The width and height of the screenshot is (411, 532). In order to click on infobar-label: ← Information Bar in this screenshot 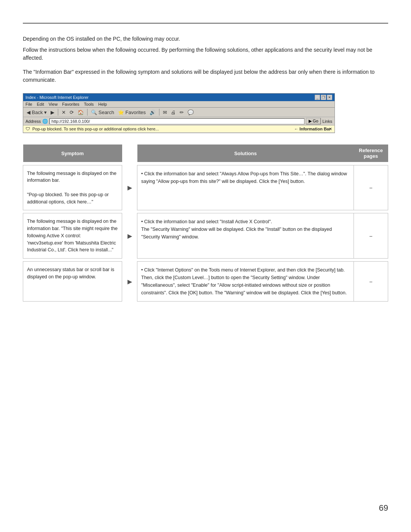, I will do `click(312, 129)`.